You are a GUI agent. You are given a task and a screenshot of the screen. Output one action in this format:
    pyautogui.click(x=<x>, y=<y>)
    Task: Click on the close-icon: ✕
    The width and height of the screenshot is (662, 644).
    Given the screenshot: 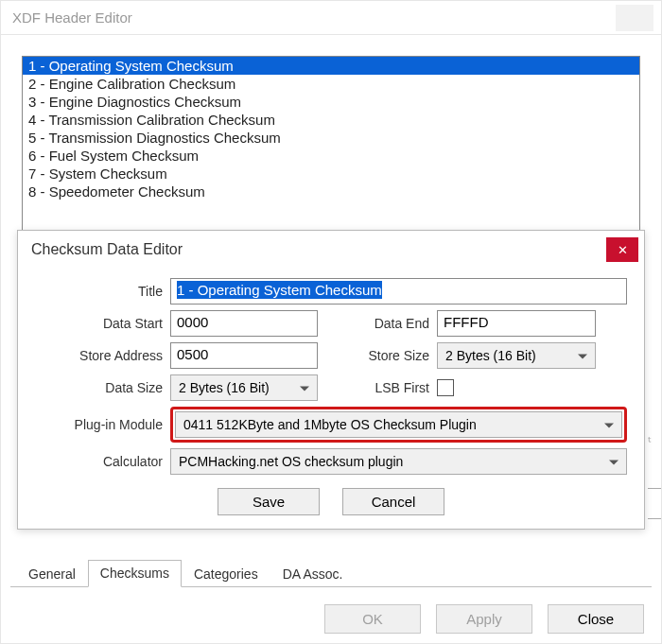 What is the action you would take?
    pyautogui.click(x=622, y=250)
    